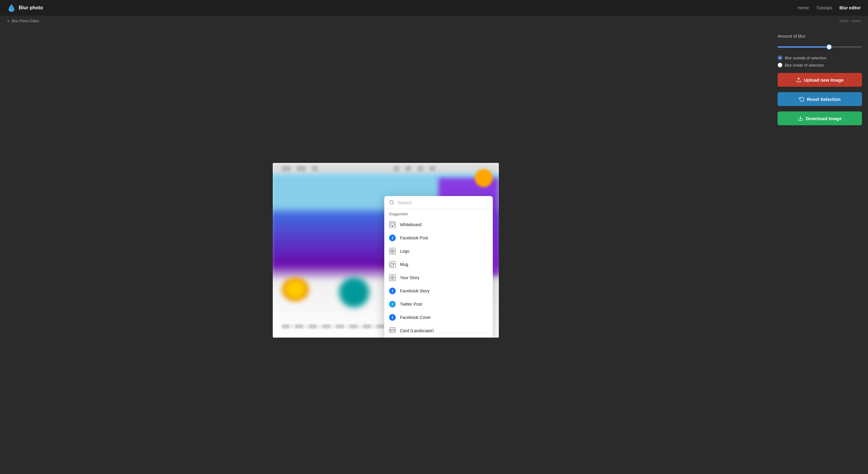 The height and width of the screenshot is (474, 868). Describe the element at coordinates (11, 8) in the screenshot. I see `brand-icon` at that location.